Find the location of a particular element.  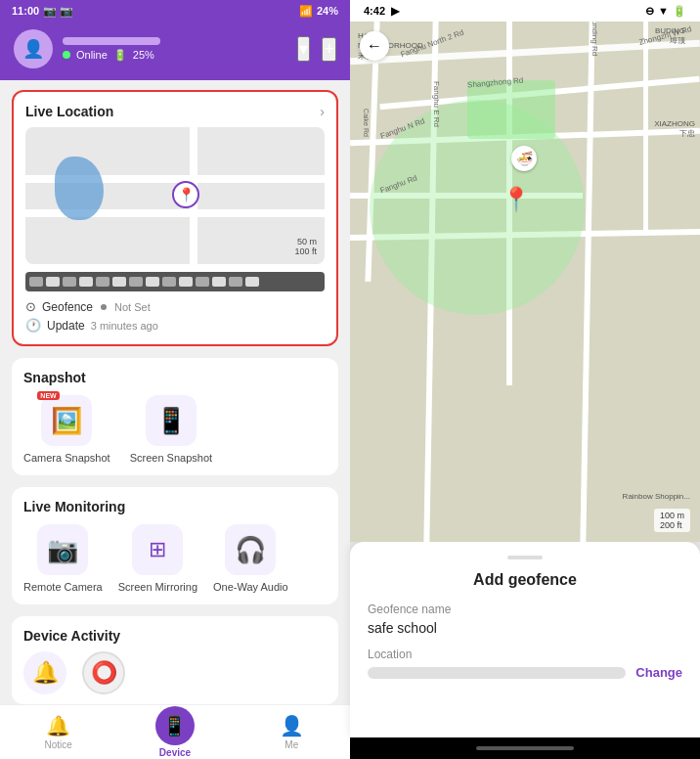

road-label-yunding: Yunding Rd is located at coordinates (594, 39).